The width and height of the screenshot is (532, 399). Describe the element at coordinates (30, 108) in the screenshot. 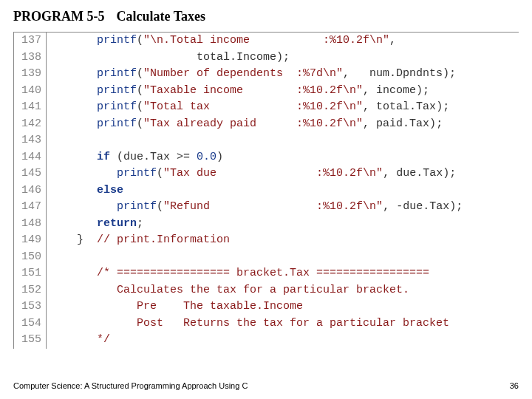

I see `line-number: 141` at that location.